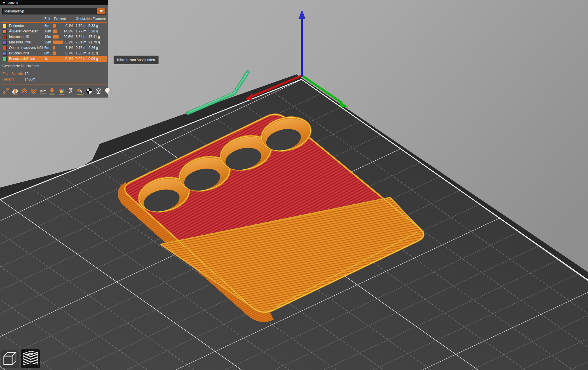  What do you see at coordinates (24, 91) in the screenshot?
I see `retractions-icon` at bounding box center [24, 91].